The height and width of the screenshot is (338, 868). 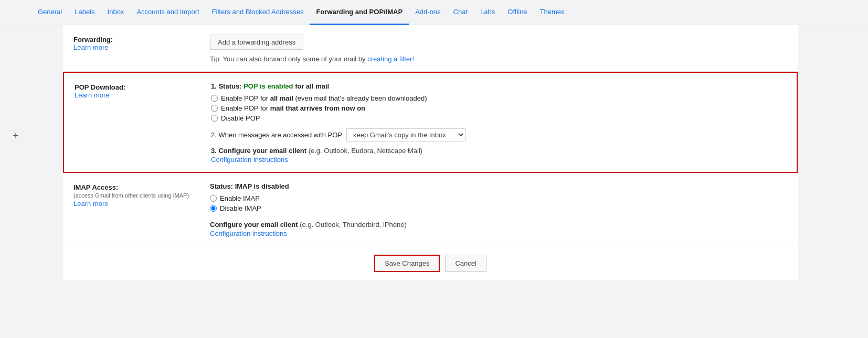 What do you see at coordinates (91, 203) in the screenshot?
I see `imap-learn-more: Learn more` at bounding box center [91, 203].